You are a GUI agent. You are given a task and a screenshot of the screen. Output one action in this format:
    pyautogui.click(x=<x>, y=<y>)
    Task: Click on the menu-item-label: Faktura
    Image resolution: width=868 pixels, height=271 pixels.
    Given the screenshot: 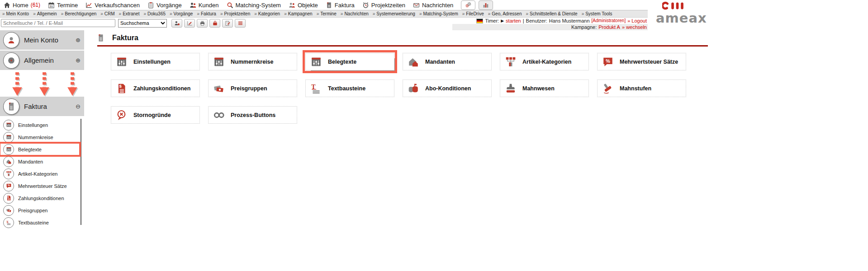 What is the action you would take?
    pyautogui.click(x=345, y=5)
    